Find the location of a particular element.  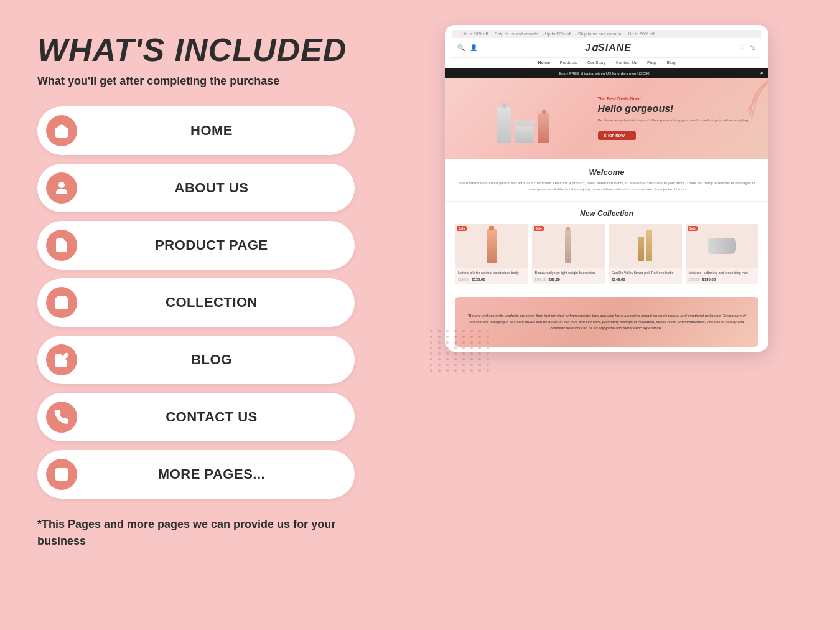

product-name-3: Eau De Valley flower pink Parfume bottle is located at coordinates (645, 273).